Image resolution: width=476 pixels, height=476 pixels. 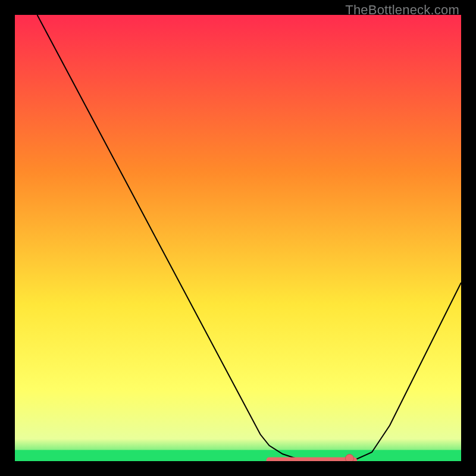 What do you see at coordinates (350, 458) in the screenshot?
I see `optimal-point-marker` at bounding box center [350, 458].